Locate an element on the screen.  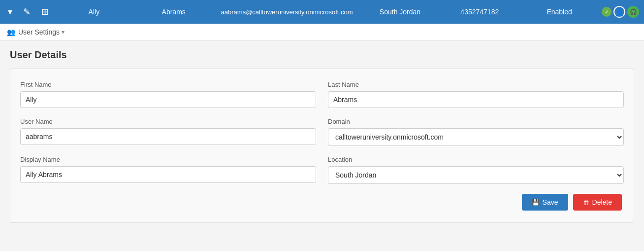
topbar-last-name: Abrams is located at coordinates (174, 12).